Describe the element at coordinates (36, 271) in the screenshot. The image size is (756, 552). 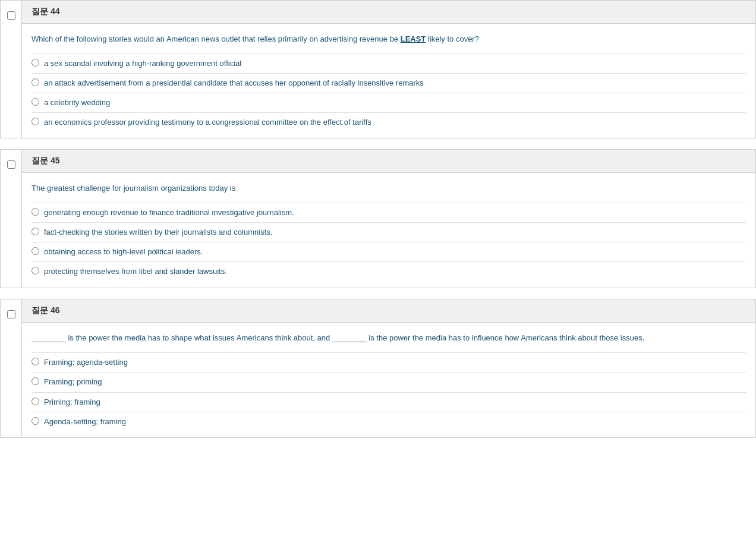
I see `option-45-4-radio` at that location.